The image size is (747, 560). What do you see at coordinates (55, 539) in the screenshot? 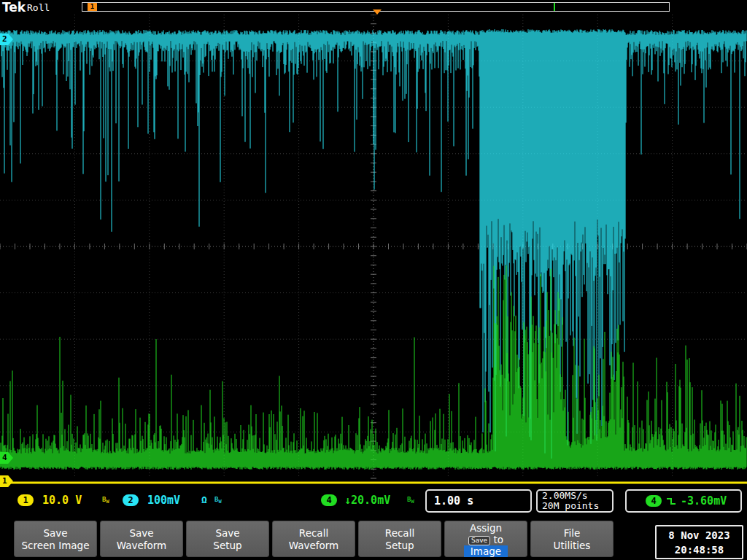
I see `menu-button-save-screen-image: Save Screen Image` at bounding box center [55, 539].